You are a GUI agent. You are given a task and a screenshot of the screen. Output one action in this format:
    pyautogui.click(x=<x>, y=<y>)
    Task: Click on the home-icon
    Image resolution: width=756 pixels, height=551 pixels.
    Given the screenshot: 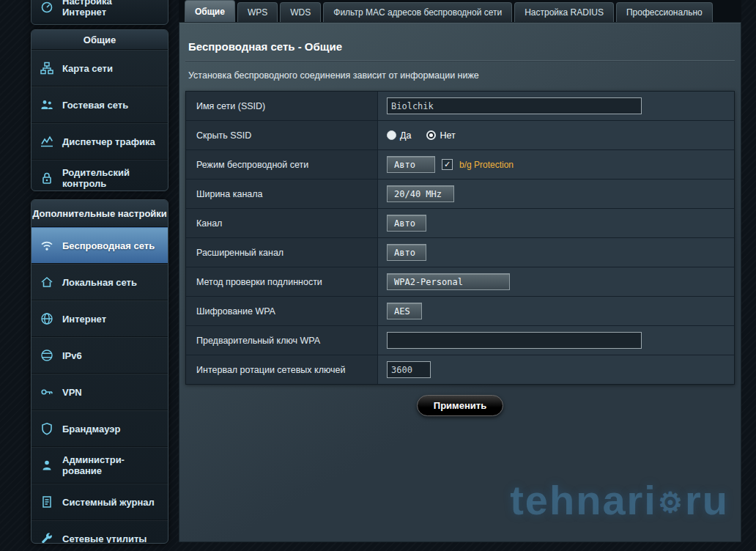 What is the action you would take?
    pyautogui.click(x=47, y=282)
    